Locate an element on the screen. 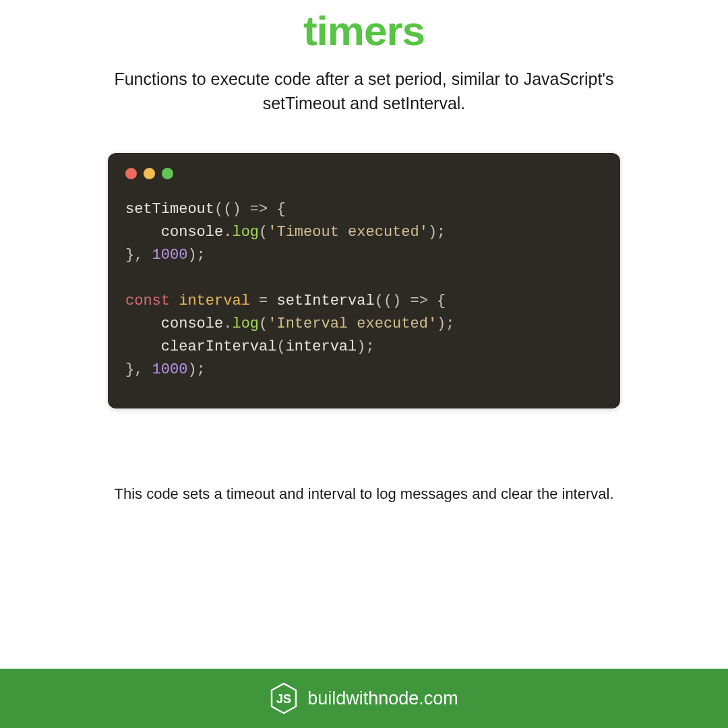 The width and height of the screenshot is (728, 728). maximize-icon is located at coordinates (167, 174).